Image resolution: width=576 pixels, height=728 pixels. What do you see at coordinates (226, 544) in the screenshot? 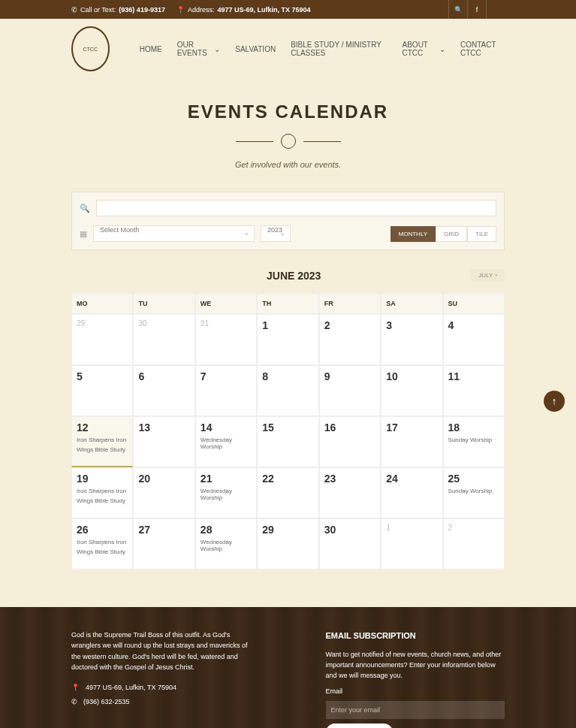
I see `calendar-cell: 28Wednesday Worship` at bounding box center [226, 544].